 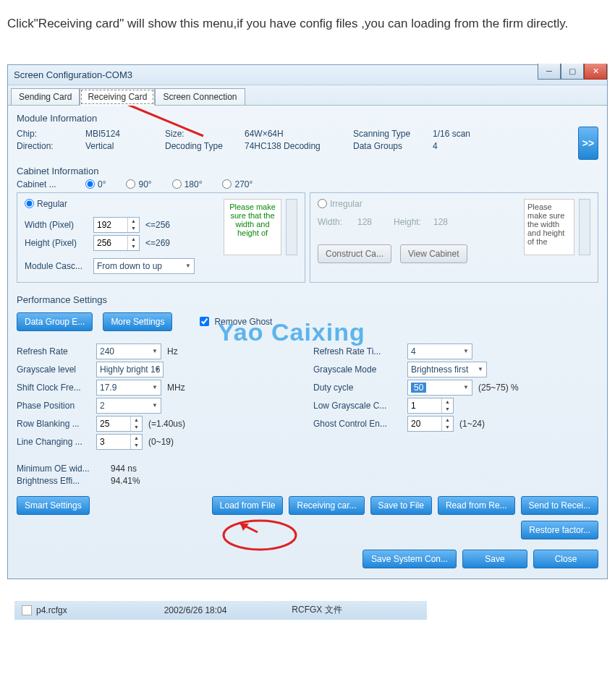 I want to click on irr-height-label: Height:, so click(x=414, y=222).